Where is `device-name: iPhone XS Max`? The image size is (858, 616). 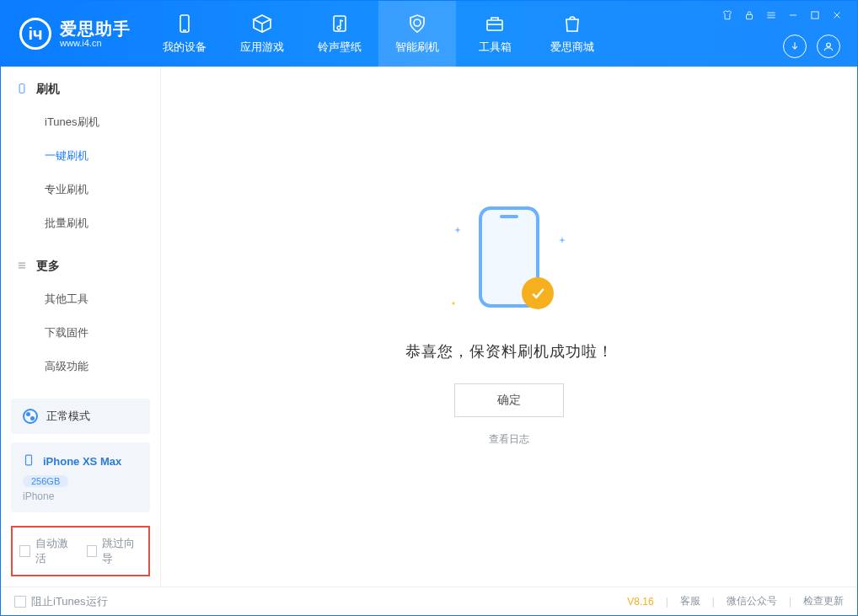 device-name: iPhone XS Max is located at coordinates (83, 462).